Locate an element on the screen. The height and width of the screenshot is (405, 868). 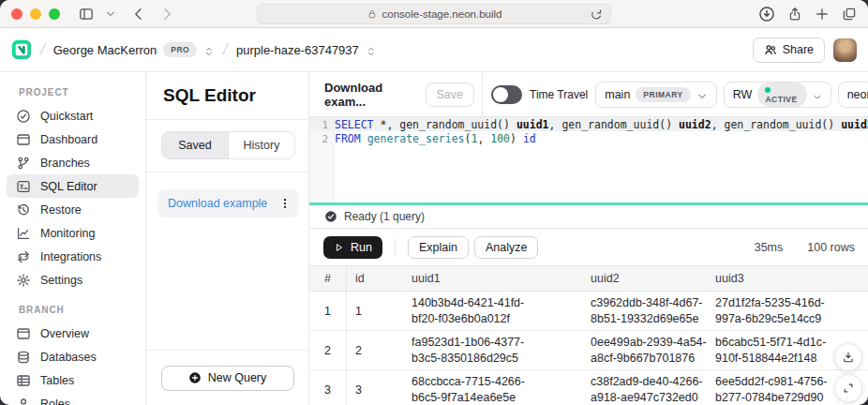
sidebar-item-label: Monitoring is located at coordinates (67, 233).